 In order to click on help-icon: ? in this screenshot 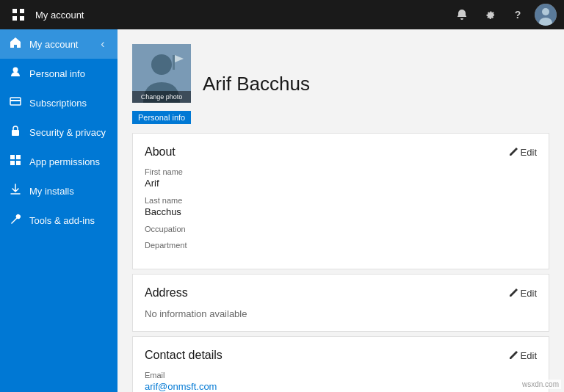, I will do `click(518, 15)`.